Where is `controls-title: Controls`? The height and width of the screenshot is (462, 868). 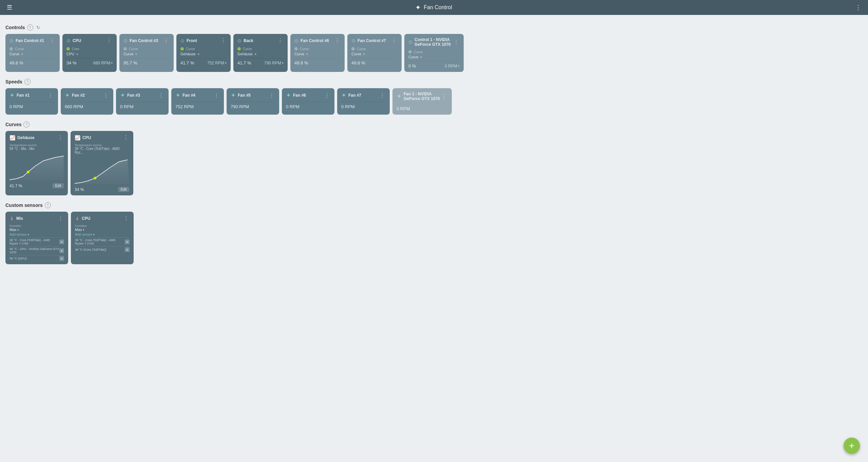
controls-title: Controls is located at coordinates (15, 27).